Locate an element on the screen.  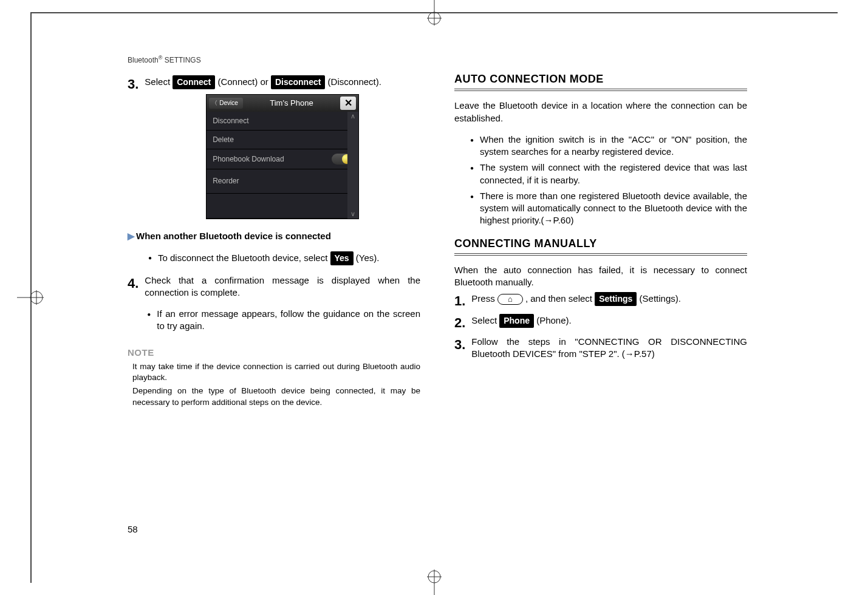
text: (Disconnect). is located at coordinates (355, 81).